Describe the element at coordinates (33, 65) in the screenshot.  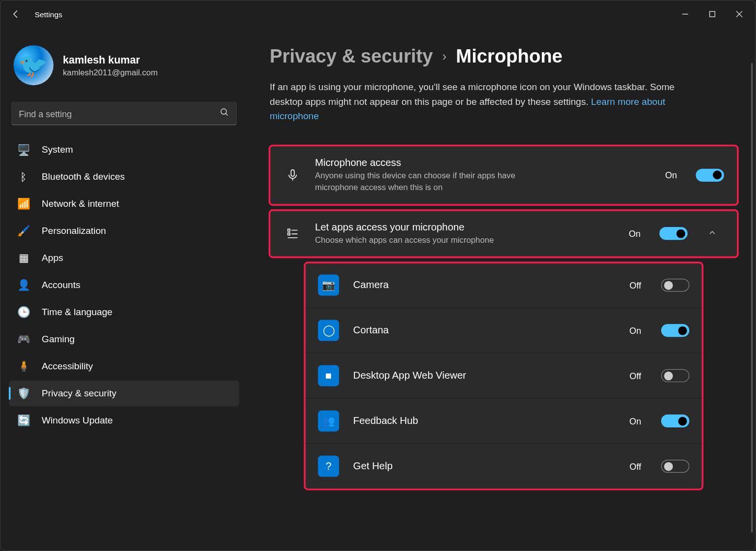
I see `avatar: 🐦` at that location.